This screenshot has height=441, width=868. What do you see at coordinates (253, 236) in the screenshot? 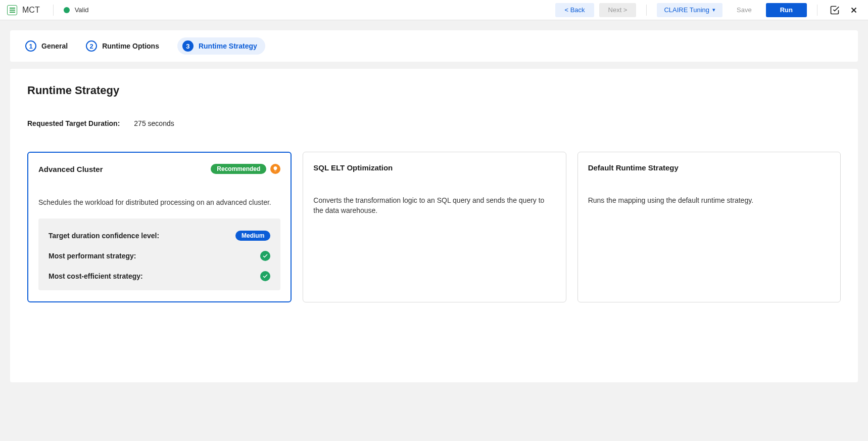
I see `confidence-badge: Medium` at bounding box center [253, 236].